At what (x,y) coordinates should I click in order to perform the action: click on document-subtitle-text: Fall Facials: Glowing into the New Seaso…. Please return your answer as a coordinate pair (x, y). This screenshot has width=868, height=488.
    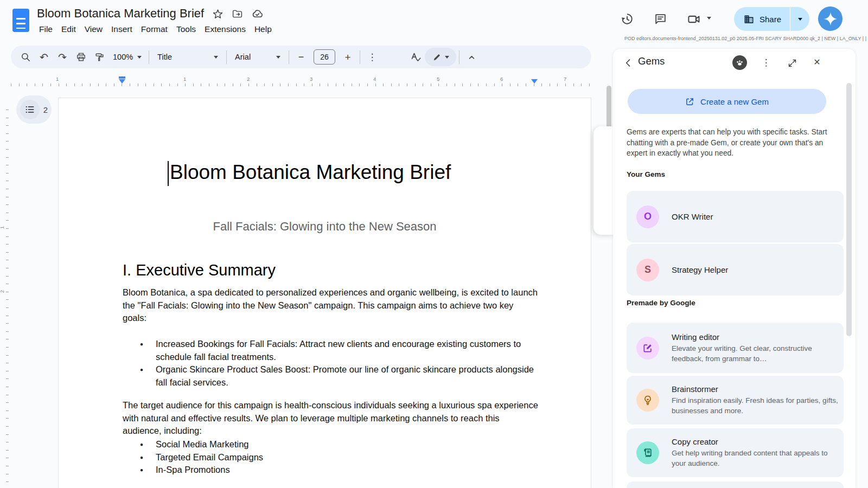
    Looking at the image, I should click on (324, 227).